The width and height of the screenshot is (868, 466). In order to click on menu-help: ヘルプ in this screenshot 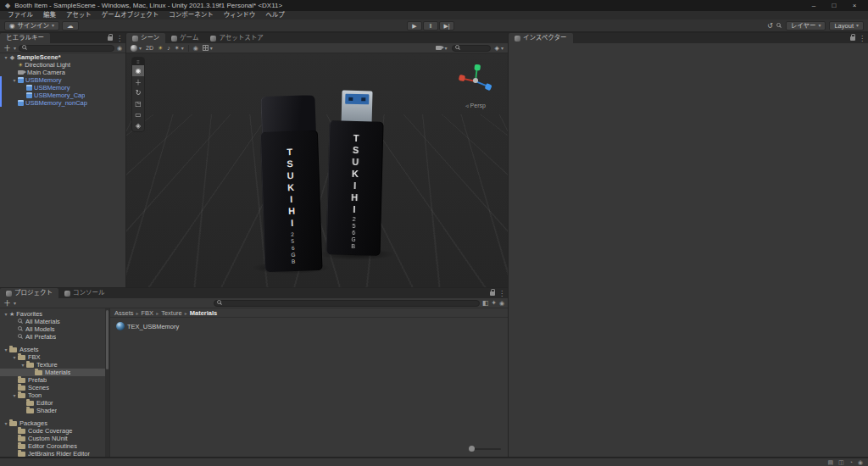, I will do `click(275, 15)`.